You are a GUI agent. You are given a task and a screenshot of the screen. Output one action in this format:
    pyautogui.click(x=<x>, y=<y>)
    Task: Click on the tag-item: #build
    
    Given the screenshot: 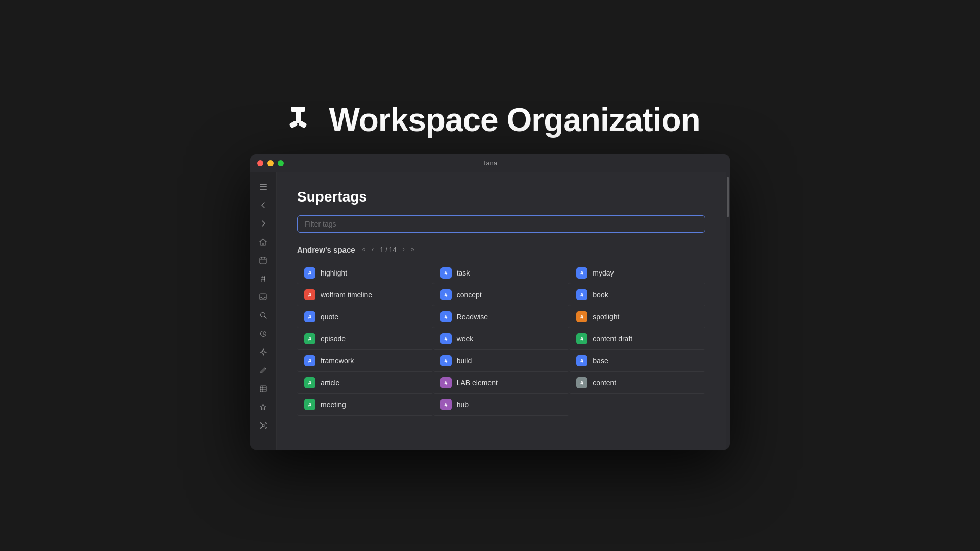 What is the action you would take?
    pyautogui.click(x=501, y=361)
    